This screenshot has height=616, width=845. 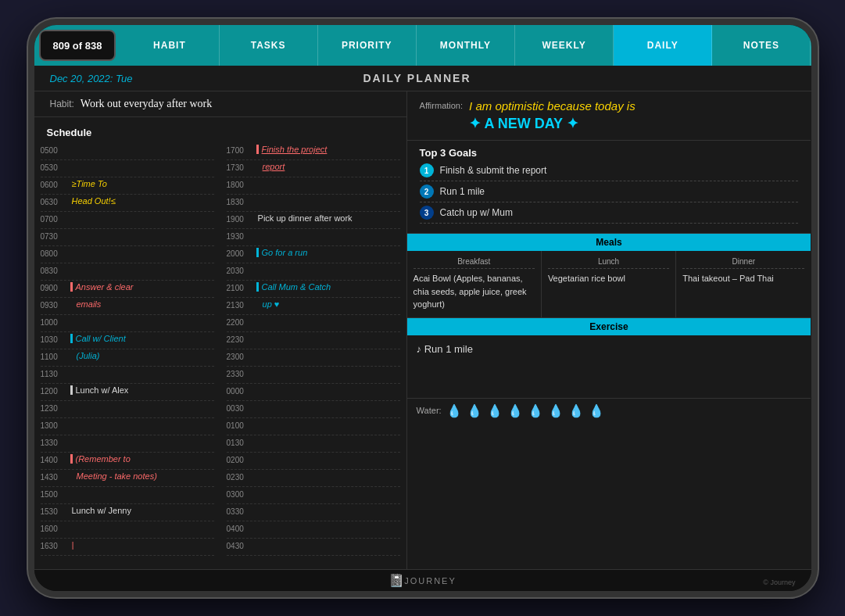 I want to click on time-slot: 0600 ≥Time To, so click(x=127, y=186).